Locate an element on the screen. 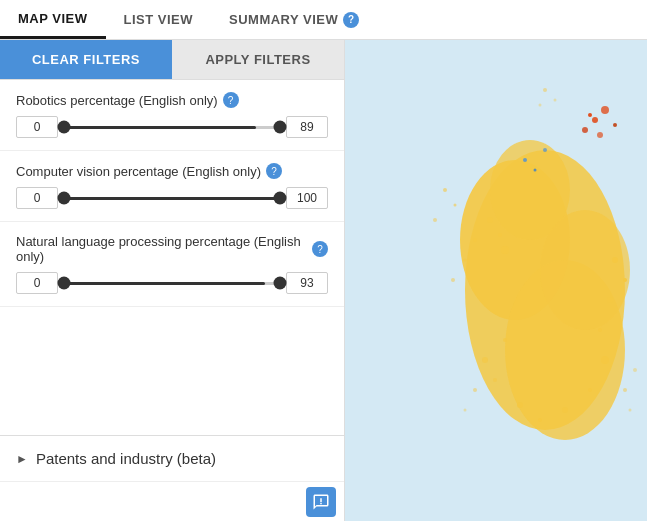 Image resolution: width=647 pixels, height=521 pixels. filter-buttons: CLEAR FILTERS APPLY FILTERS is located at coordinates (172, 60).